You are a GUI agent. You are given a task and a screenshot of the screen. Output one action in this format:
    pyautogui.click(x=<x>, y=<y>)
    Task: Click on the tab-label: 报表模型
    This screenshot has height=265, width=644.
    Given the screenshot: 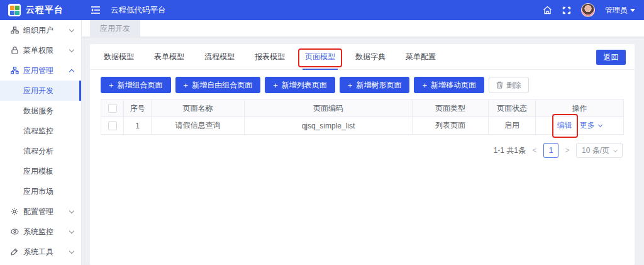 What is the action you would take?
    pyautogui.click(x=270, y=57)
    